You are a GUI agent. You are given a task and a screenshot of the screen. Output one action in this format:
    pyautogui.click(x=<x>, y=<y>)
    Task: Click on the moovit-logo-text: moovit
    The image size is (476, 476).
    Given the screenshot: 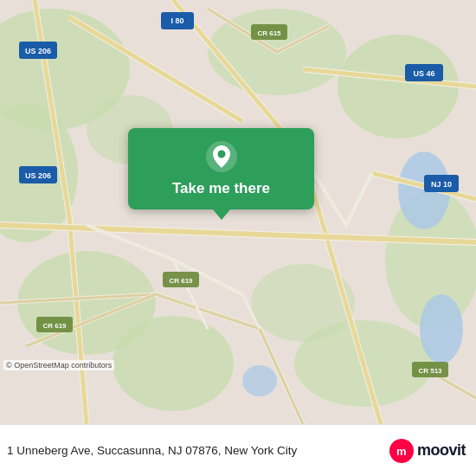 What is the action you would take?
    pyautogui.click(x=441, y=450)
    